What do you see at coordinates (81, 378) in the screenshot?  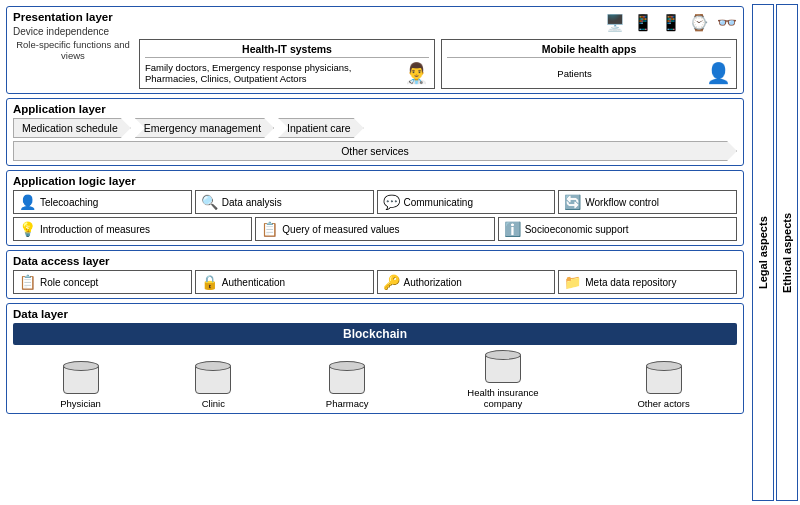 I see `physician-db-icon` at bounding box center [81, 378].